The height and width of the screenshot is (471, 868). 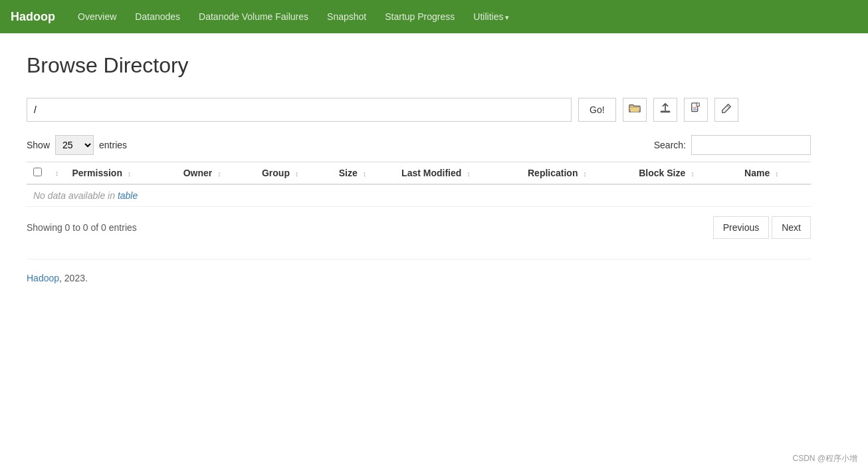 What do you see at coordinates (774, 174) in the screenshot?
I see `th-name: Name ↕` at bounding box center [774, 174].